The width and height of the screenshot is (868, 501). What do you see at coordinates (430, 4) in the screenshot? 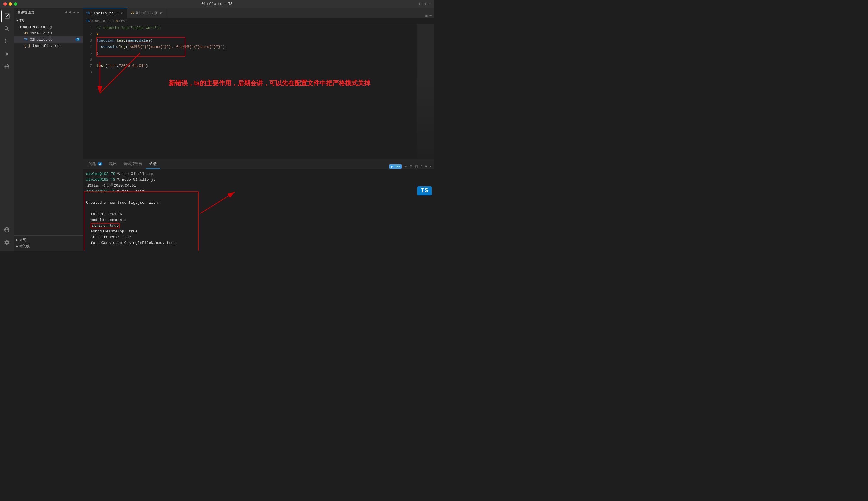
I see `menu-icon: ⋯` at bounding box center [430, 4].